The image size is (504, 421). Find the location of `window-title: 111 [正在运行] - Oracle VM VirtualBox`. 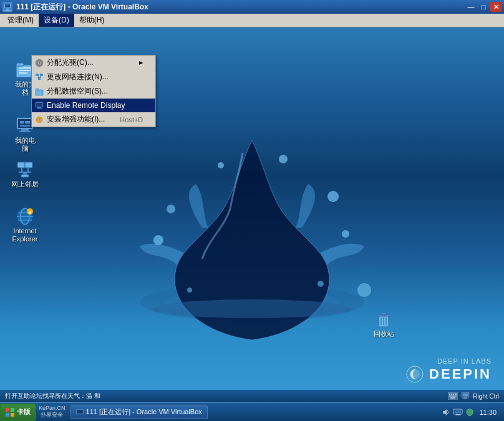

window-title: 111 [正在运行] - Oracle VM VirtualBox is located at coordinates (82, 7).